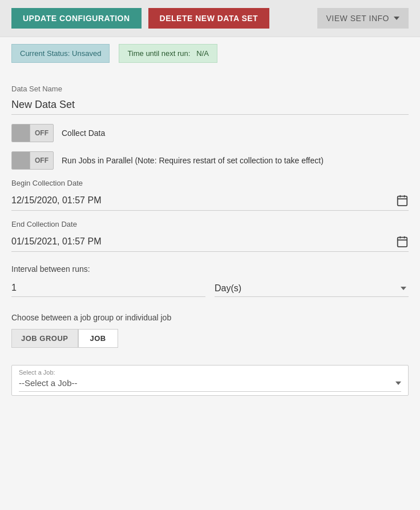 The width and height of the screenshot is (420, 510). What do you see at coordinates (398, 383) in the screenshot?
I see `select-job-chevron-icon` at bounding box center [398, 383].